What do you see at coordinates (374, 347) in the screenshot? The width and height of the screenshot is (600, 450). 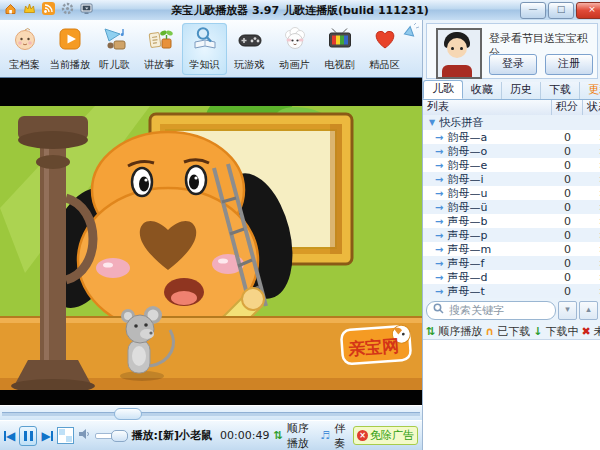 I see `watermark-text: 亲宝网` at bounding box center [374, 347].